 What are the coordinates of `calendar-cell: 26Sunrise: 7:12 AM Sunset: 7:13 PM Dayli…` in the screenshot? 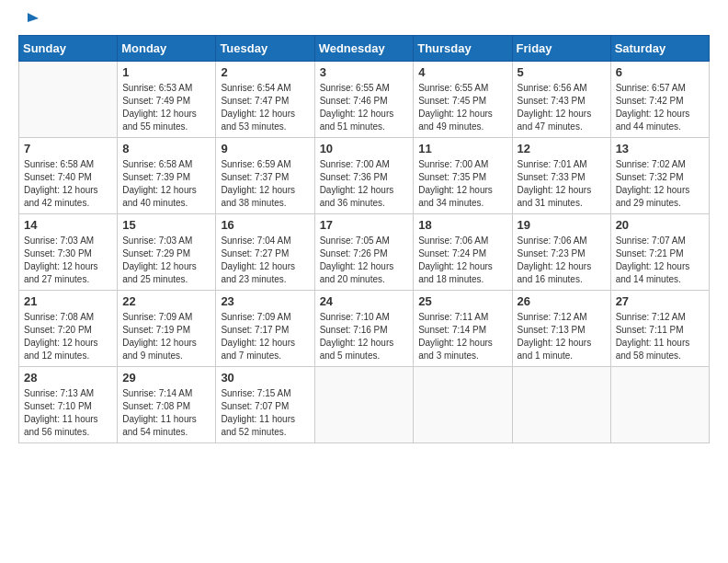 It's located at (561, 329).